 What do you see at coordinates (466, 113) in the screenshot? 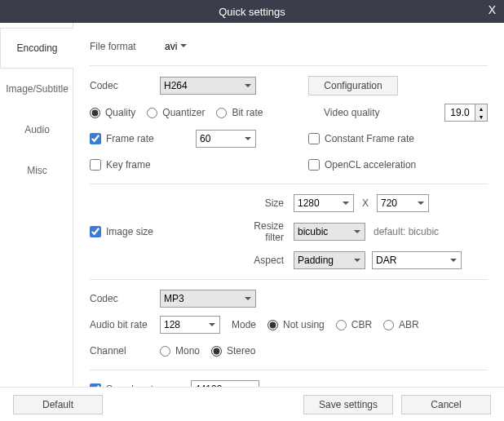
I see `video-quality-spinner: ▲▼` at bounding box center [466, 113].